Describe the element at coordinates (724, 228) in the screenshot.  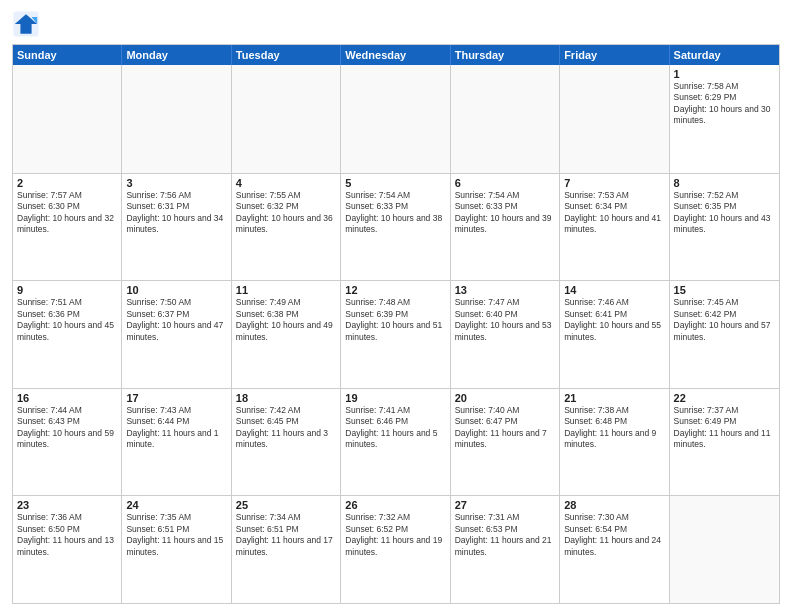
I see `calendar-cell: 8Sunrise: 7:52 AM Sunset: 6:35 PM Daylig…` at that location.